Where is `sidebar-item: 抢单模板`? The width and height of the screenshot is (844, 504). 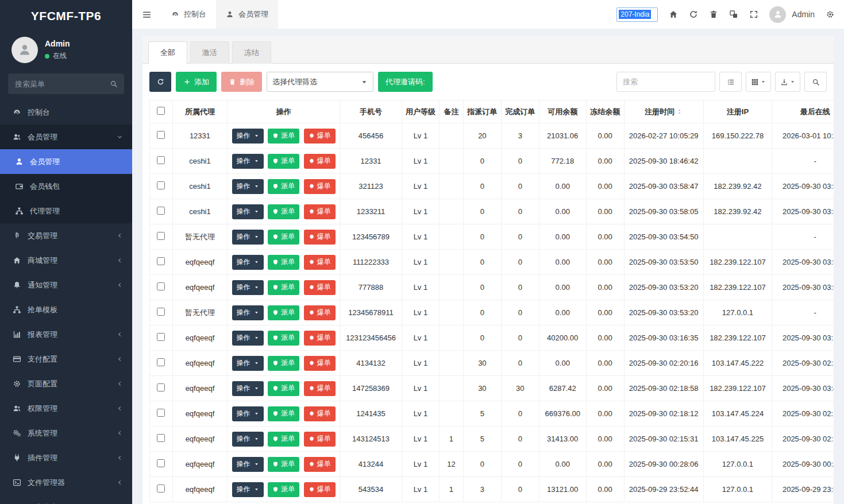
sidebar-item: 抢单模板 is located at coordinates (66, 310).